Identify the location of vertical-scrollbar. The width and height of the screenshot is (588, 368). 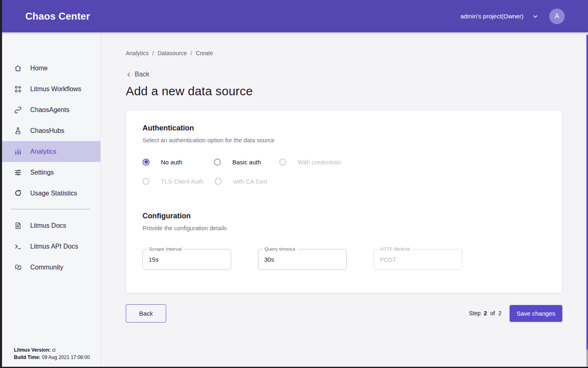
(587, 201).